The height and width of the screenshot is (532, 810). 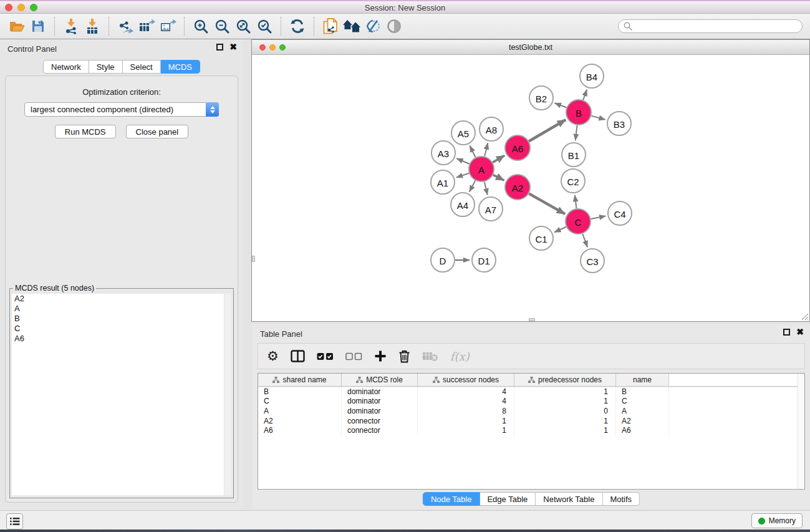 What do you see at coordinates (599, 118) in the screenshot?
I see `edge-B-B3` at bounding box center [599, 118].